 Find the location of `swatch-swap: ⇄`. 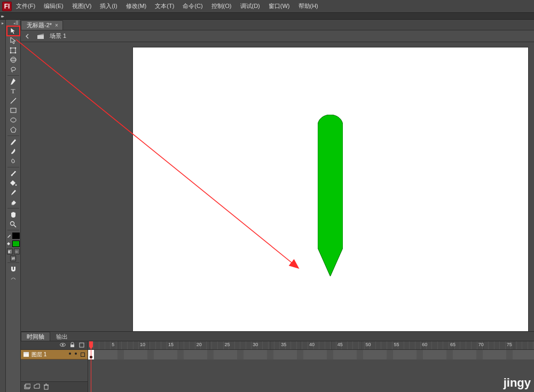

swatch-swap: ⇄ is located at coordinates (13, 258).